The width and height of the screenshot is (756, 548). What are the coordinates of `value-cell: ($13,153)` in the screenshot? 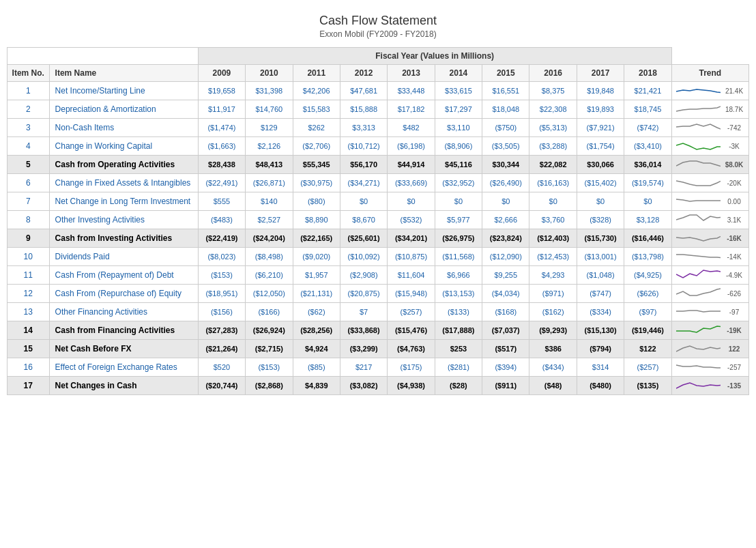 It's located at (459, 293).